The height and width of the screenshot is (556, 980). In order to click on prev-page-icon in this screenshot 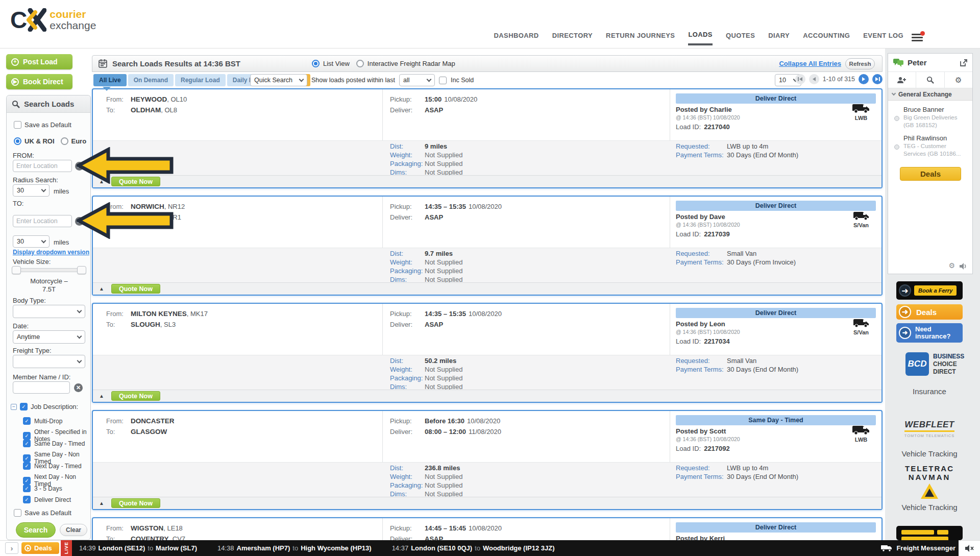, I will do `click(814, 79)`.